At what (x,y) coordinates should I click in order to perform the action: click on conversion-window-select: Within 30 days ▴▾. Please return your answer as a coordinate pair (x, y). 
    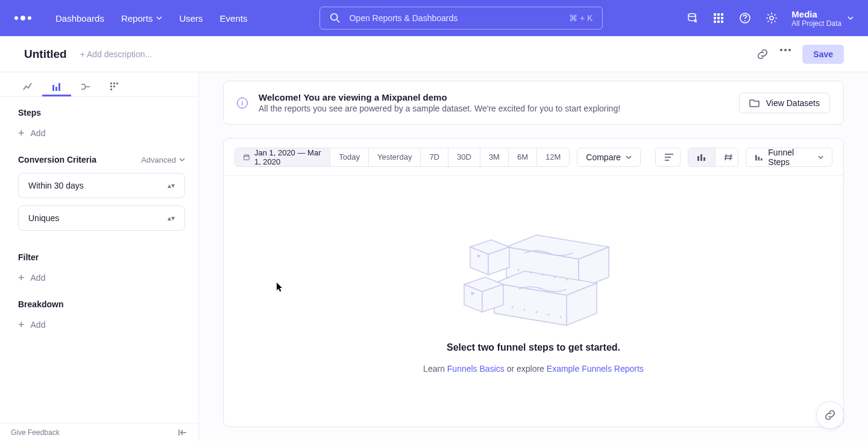
    Looking at the image, I should click on (101, 186).